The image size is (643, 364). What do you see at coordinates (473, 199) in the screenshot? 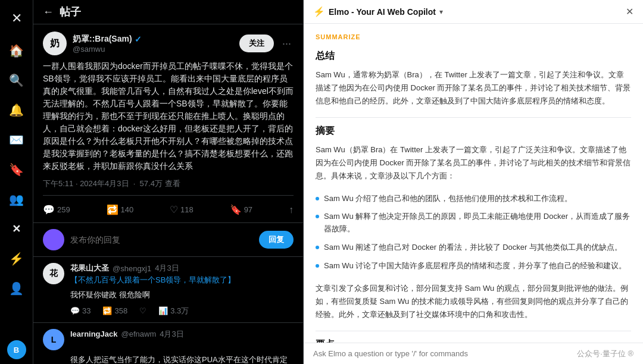
I see `bullet-item-0: Sam Wu 介绍了他自己和他的团队，包括他们使用的技术栈和工作流程。` at bounding box center [473, 199].